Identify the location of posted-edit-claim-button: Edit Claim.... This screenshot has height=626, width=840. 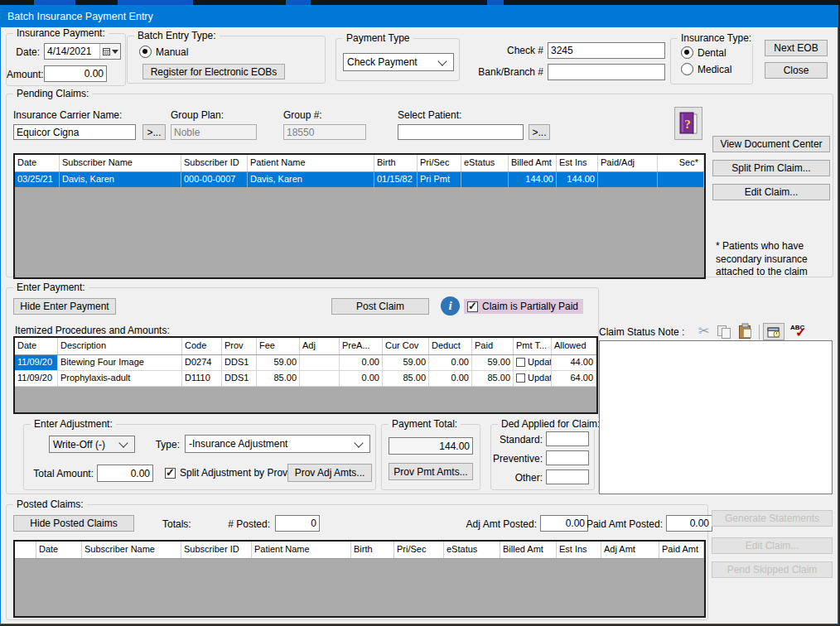
(772, 546).